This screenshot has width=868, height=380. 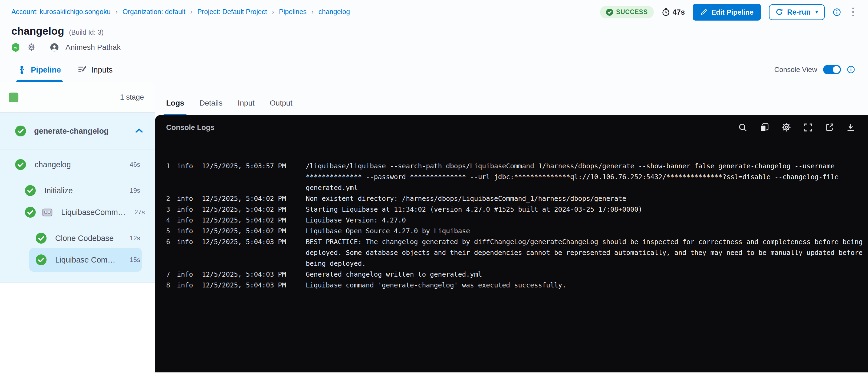 What do you see at coordinates (513, 199) in the screenshot?
I see `log-entry: 2 info 12/5/2025, 5:04:02 PM Non-existen…` at bounding box center [513, 199].